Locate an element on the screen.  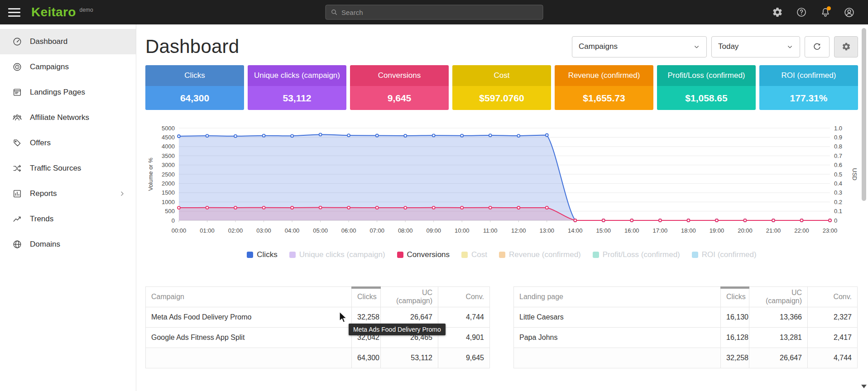
campaigns-filter-select: Campaigns is located at coordinates (639, 47).